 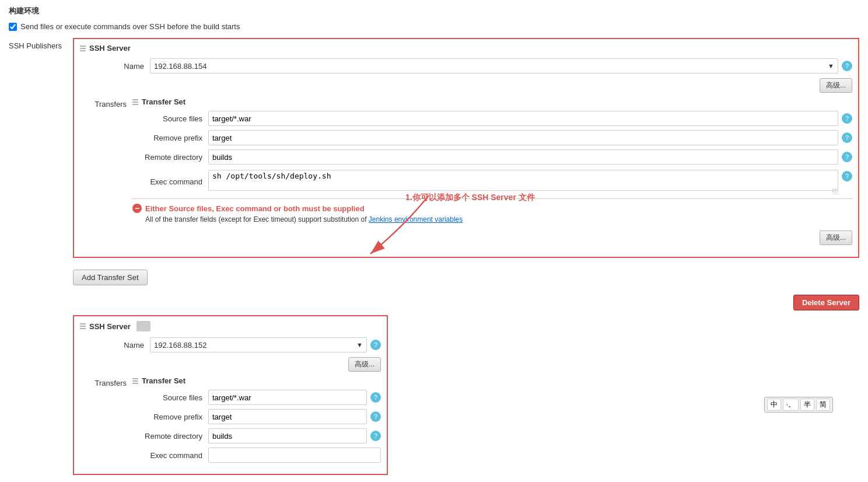 I want to click on name-select-wrap-1: 192.168.88.154 ▼ ?, so click(x=501, y=66).